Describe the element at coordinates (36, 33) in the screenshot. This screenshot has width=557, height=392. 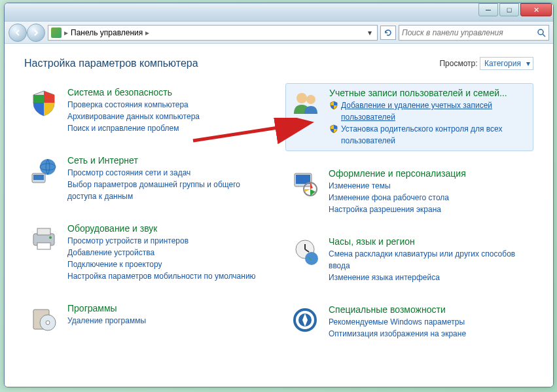
I see `arrow-right-icon` at that location.